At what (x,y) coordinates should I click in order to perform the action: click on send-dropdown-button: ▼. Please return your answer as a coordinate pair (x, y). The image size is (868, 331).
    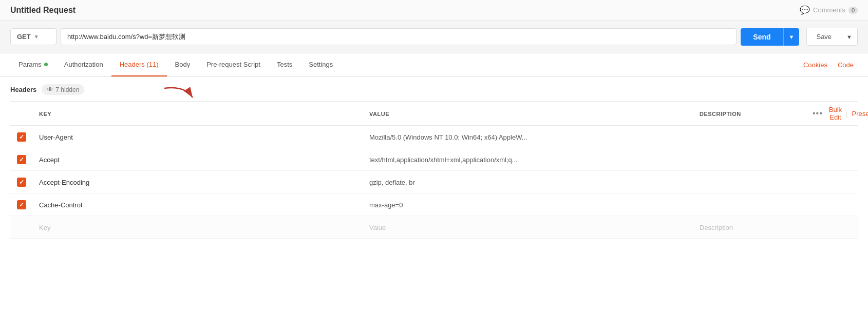
    Looking at the image, I should click on (791, 37).